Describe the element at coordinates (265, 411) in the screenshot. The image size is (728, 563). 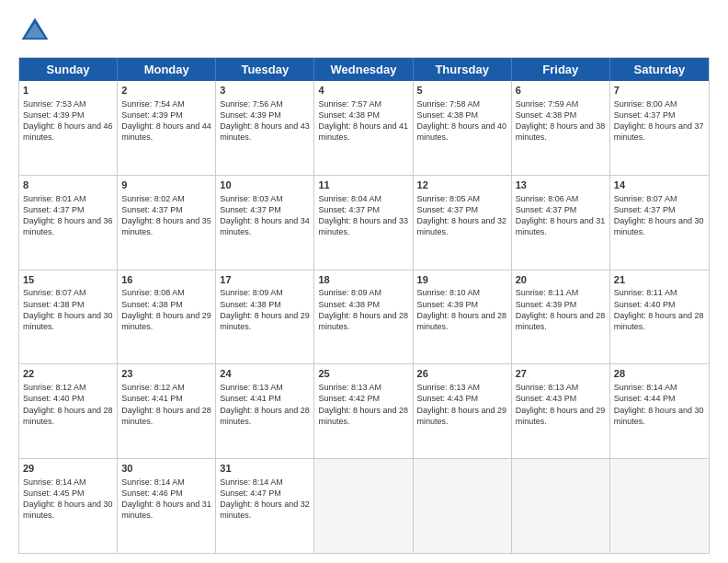
I see `calendar-day-cell: 24Sunrise: 8:13 AMSunset: 4:41 PMDayligh…` at that location.